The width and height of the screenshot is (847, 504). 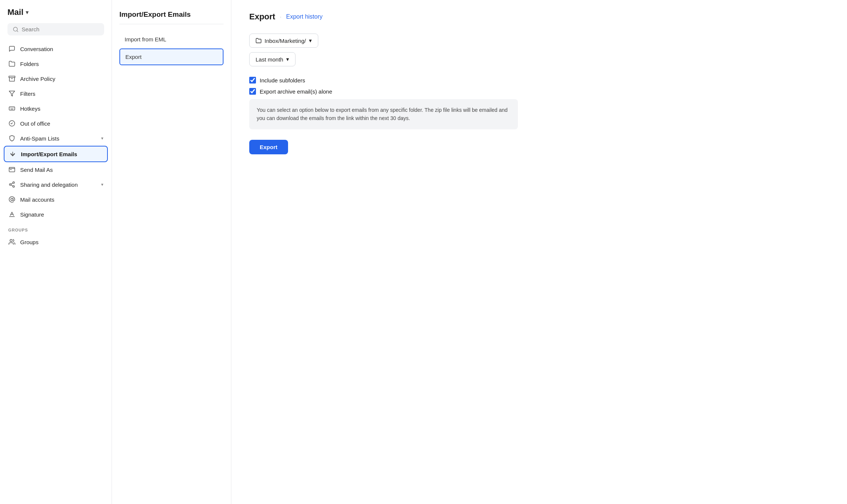 I want to click on search-box, so click(x=56, y=29).